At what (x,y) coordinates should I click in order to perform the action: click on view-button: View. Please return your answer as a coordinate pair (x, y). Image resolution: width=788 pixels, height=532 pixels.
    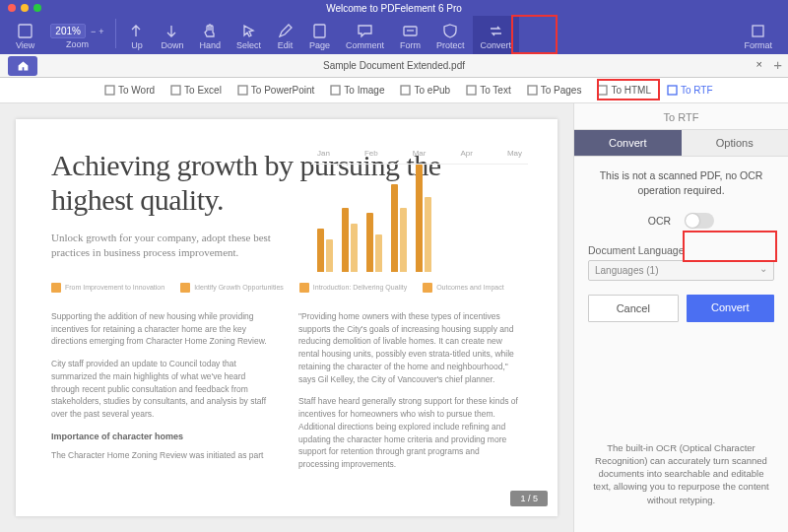
    Looking at the image, I should click on (26, 35).